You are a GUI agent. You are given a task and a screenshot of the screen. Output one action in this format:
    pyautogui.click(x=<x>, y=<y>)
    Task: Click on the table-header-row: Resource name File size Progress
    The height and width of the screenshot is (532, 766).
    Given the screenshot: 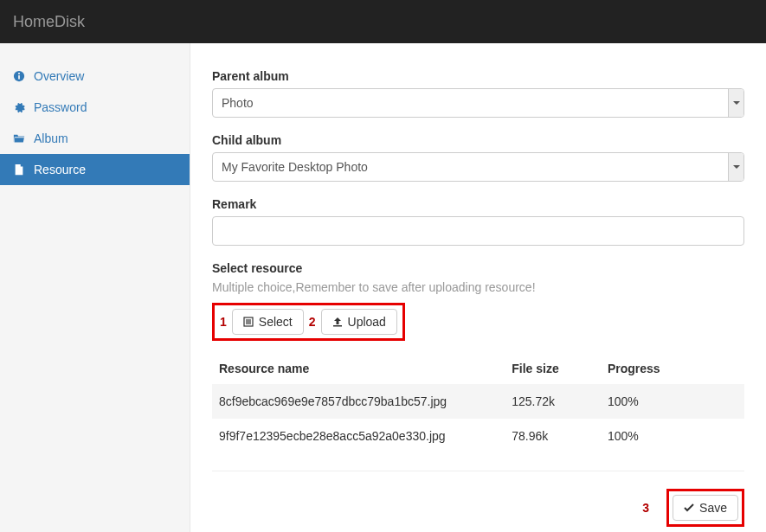 What is the action you would take?
    pyautogui.click(x=478, y=369)
    